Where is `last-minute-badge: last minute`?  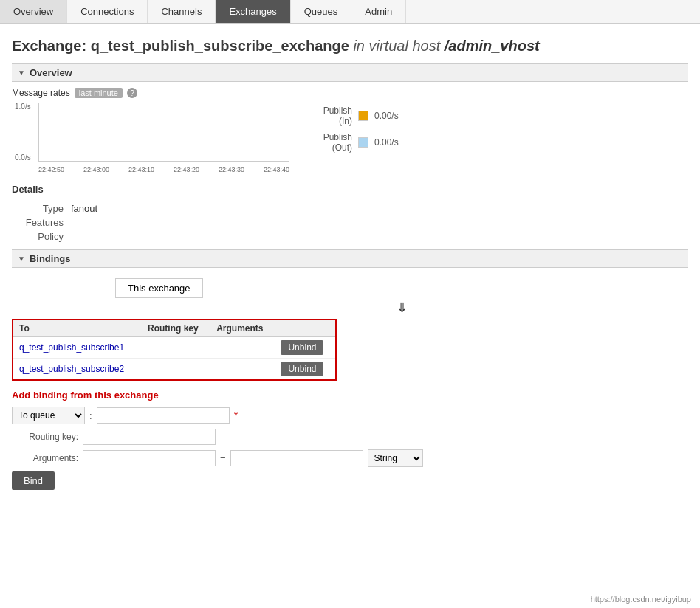
last-minute-badge: last minute is located at coordinates (99, 93).